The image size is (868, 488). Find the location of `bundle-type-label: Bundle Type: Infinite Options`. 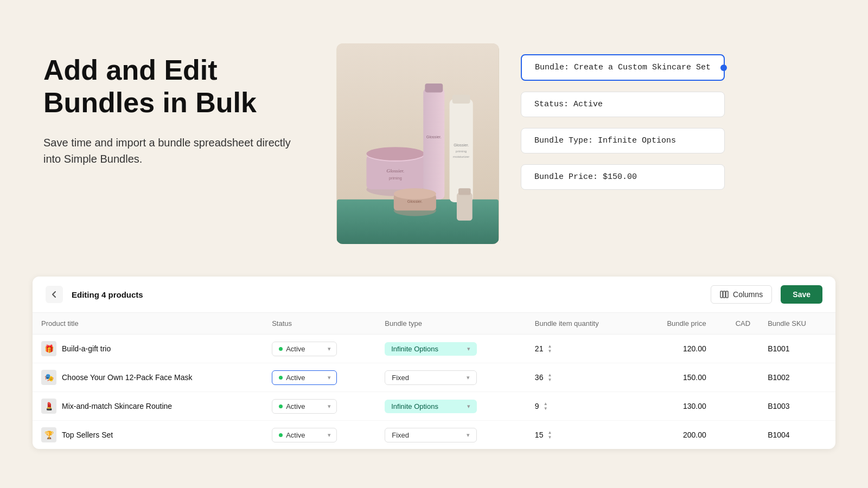

bundle-type-label: Bundle Type: Infinite Options is located at coordinates (605, 141).